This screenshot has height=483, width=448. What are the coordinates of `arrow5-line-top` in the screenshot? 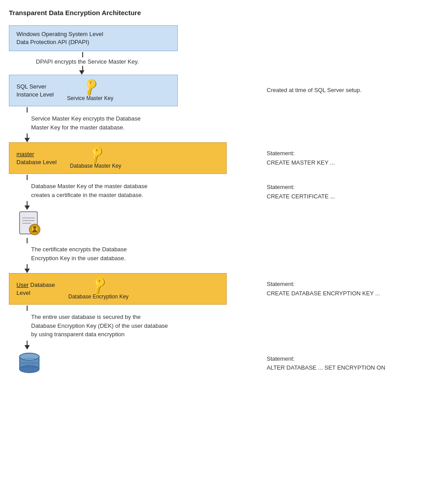 It's located at (27, 308).